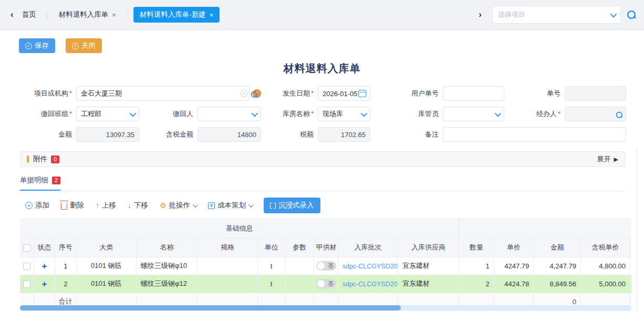 This screenshot has width=644, height=311. I want to click on table-header-row: 状态 序号 大类 名称 规格 单位 参数 甲供材 入库批次 入库供应商 数量 单…, so click(326, 247).